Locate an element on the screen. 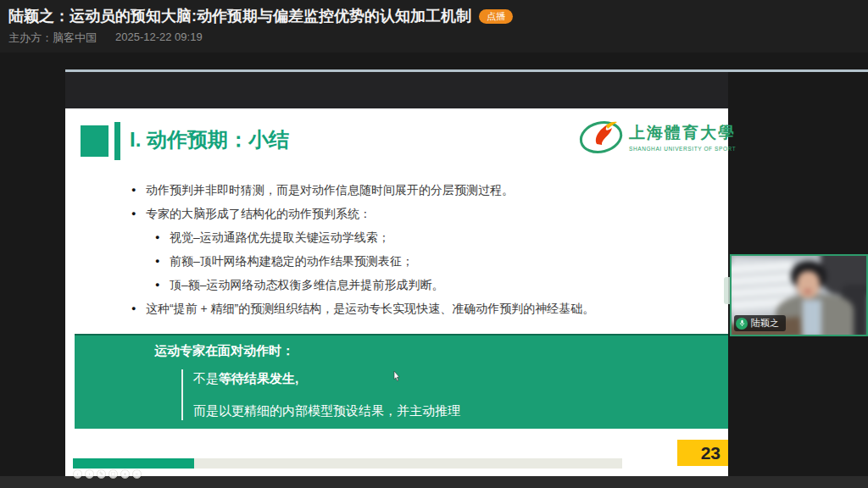 This screenshot has height=488, width=868. bullet-item: 专家的大脑形成了结构化的动作预判系统： is located at coordinates (424, 214).